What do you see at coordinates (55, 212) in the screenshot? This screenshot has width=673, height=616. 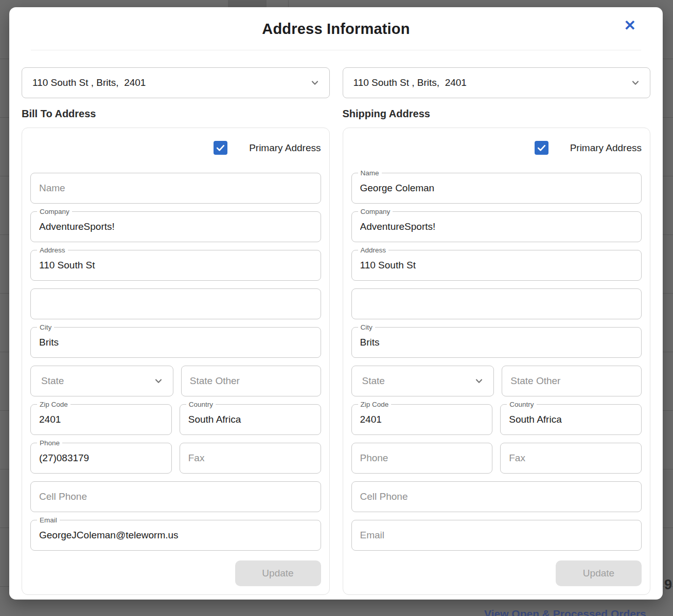 I see `bill-company-label: Company` at bounding box center [55, 212].